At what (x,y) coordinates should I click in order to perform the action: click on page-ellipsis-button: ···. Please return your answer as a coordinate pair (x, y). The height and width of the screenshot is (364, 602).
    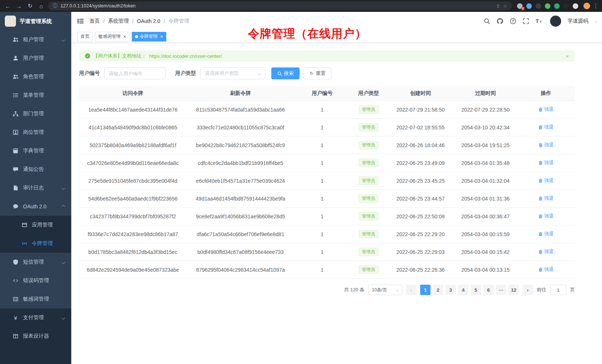
    Looking at the image, I should click on (501, 290).